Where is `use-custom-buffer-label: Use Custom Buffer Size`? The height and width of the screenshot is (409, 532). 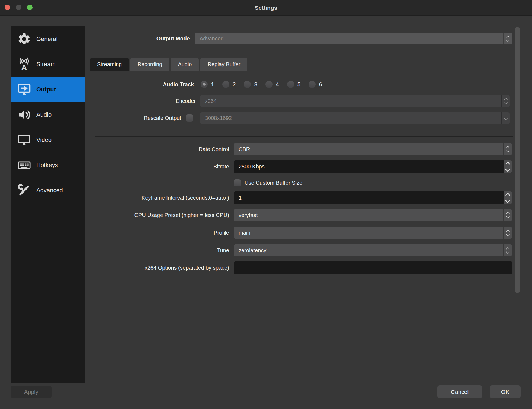
use-custom-buffer-label: Use Custom Buffer Size is located at coordinates (312, 183).